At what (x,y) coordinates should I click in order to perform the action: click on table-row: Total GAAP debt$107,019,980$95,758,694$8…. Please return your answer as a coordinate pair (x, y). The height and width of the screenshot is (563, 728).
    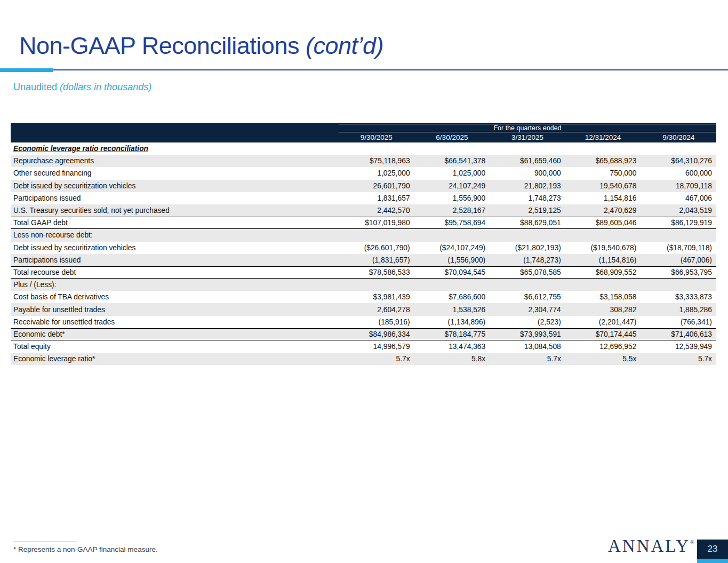
    Looking at the image, I should click on (364, 223).